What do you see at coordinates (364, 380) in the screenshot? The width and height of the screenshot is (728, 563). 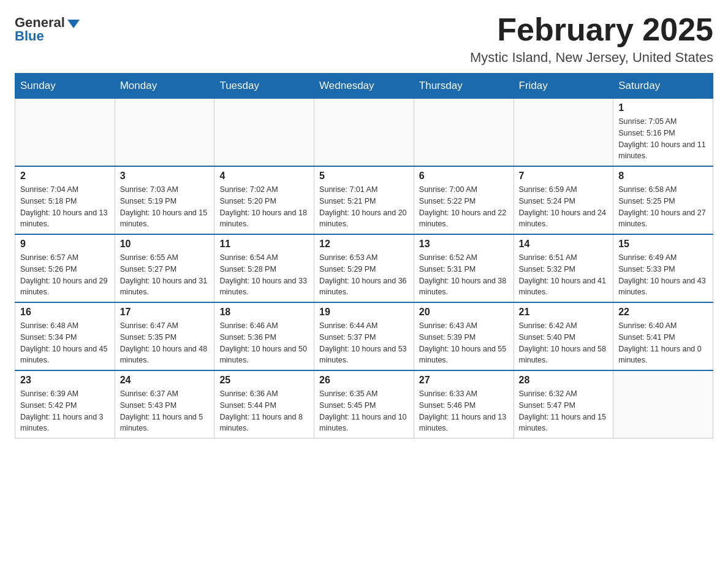 I see `day-number: 26` at bounding box center [364, 380].